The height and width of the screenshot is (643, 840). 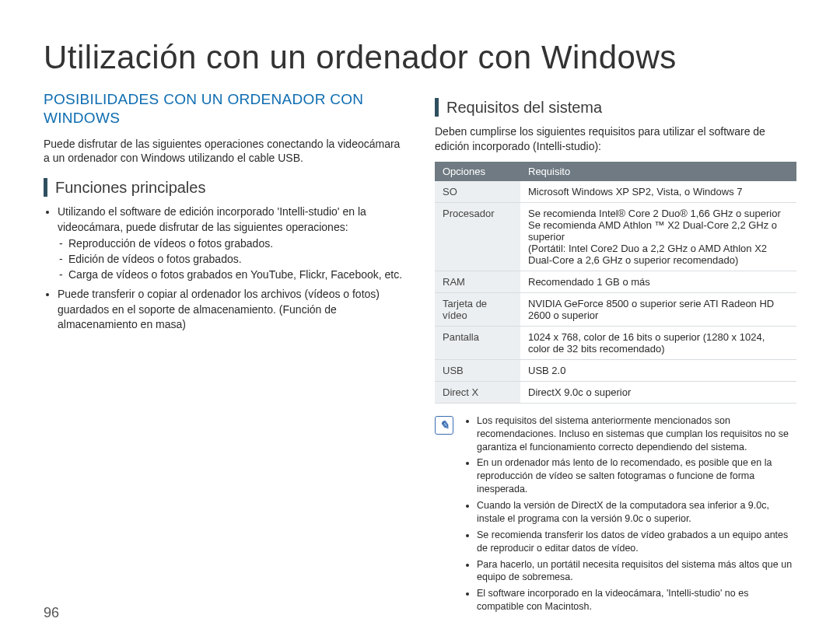 I want to click on list-item: Utilizando el software de edición incorp…, so click(x=232, y=243).